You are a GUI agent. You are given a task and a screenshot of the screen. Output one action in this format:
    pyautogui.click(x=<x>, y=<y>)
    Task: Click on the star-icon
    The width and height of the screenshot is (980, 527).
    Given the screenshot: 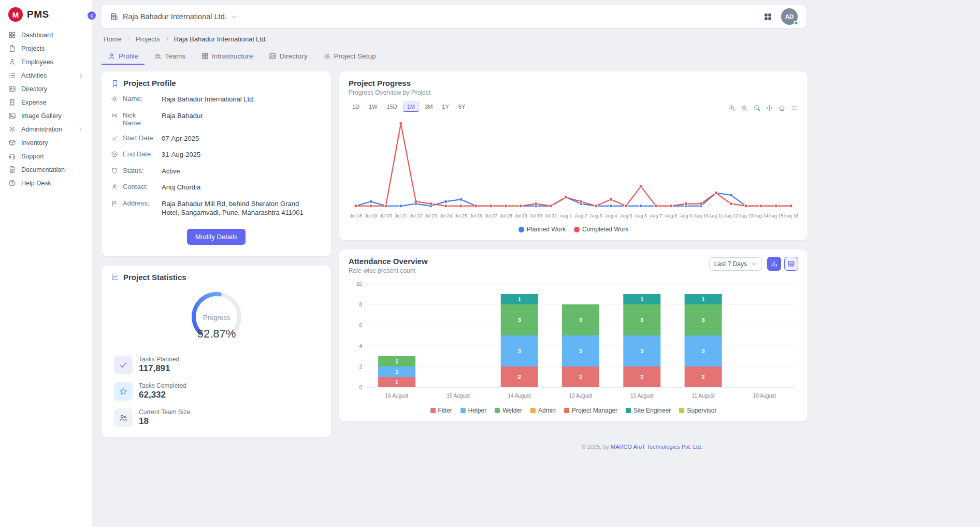 What is the action you would take?
    pyautogui.click(x=123, y=391)
    